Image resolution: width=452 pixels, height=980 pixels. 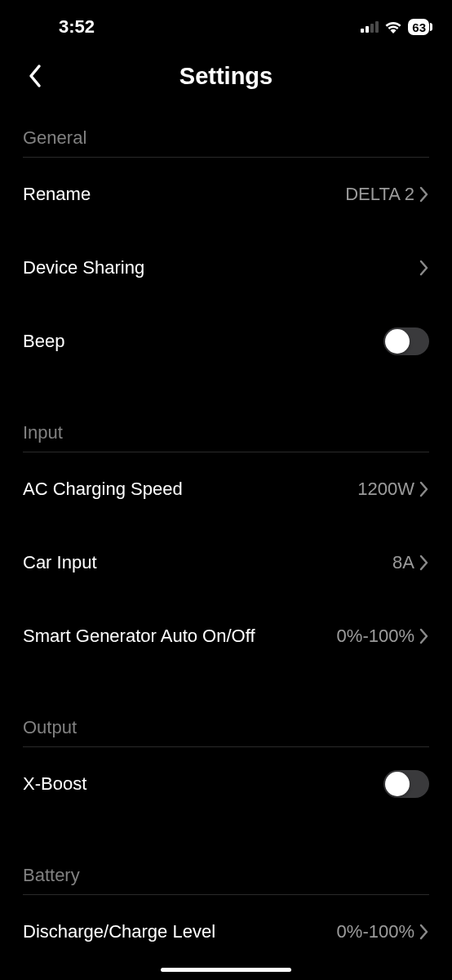 What do you see at coordinates (375, 932) in the screenshot?
I see `row-value-discharge: 0%-100%` at bounding box center [375, 932].